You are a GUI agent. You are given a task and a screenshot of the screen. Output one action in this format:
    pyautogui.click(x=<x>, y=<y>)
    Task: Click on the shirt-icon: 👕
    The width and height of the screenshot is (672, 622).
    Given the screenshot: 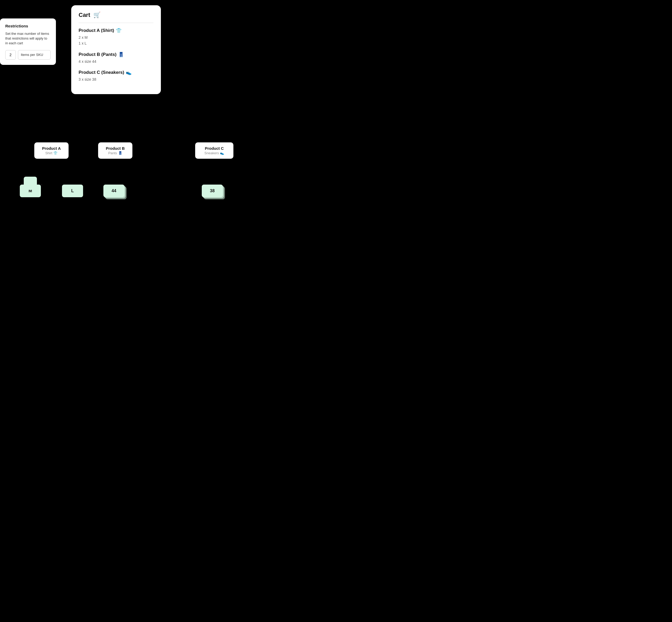 What is the action you would take?
    pyautogui.click(x=119, y=30)
    